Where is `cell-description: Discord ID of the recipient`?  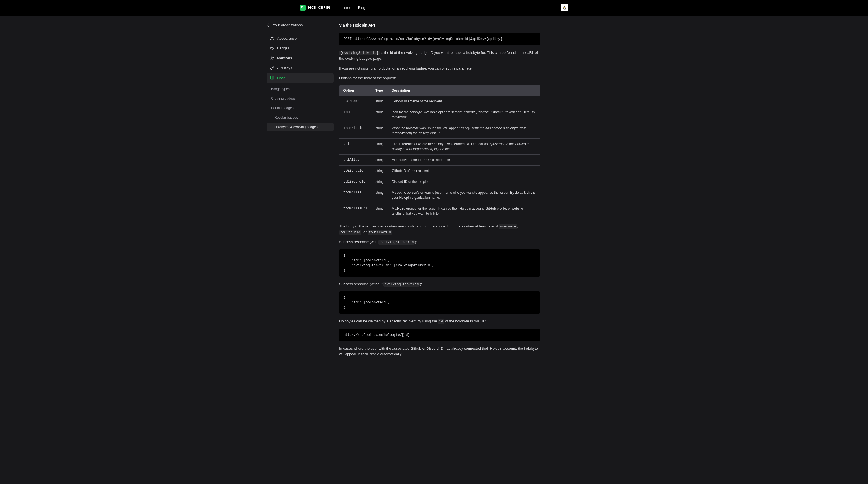 cell-description: Discord ID of the recipient is located at coordinates (464, 182).